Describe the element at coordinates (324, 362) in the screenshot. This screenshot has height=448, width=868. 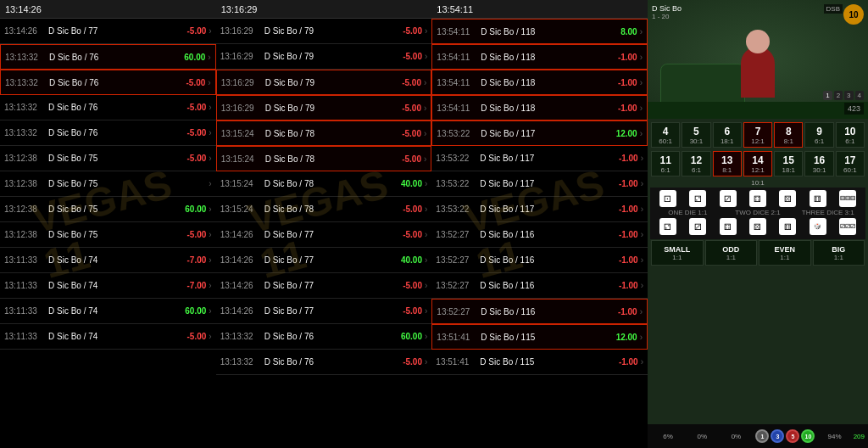
I see `bet-row-c1-r13: 13:13:32D Sic Bo / 76-5.00›` at that location.